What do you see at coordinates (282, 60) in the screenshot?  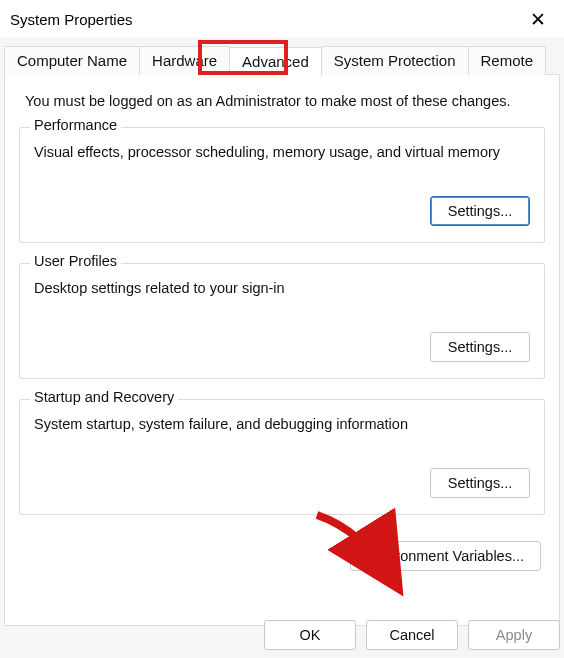 I see `tab-strip: Computer Name Hardware Advanced System P…` at bounding box center [282, 60].